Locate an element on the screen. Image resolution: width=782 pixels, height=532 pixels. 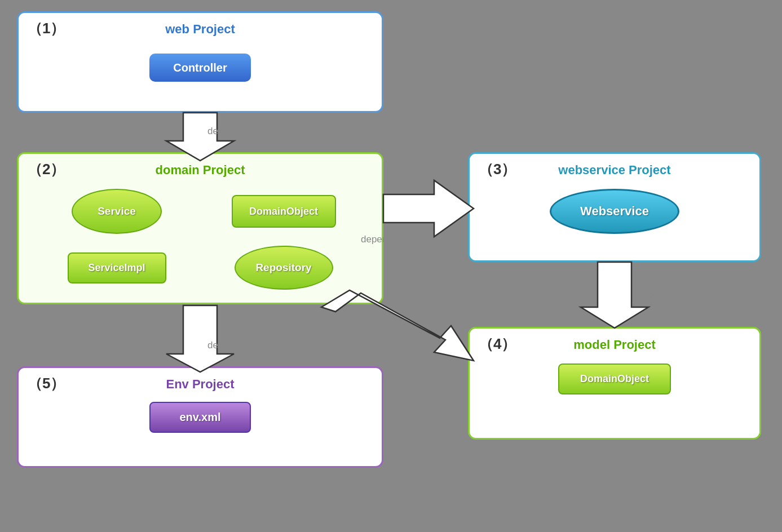
box4-number: （4） is located at coordinates (497, 344).